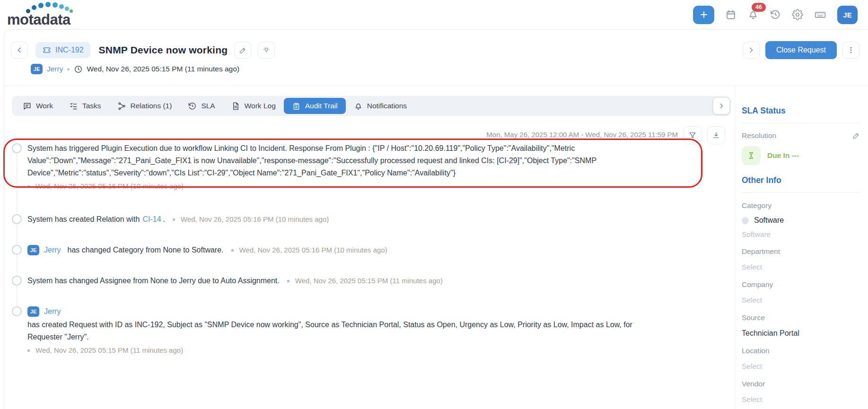 The image size is (868, 409). I want to click on collapse-panel-button, so click(751, 50).